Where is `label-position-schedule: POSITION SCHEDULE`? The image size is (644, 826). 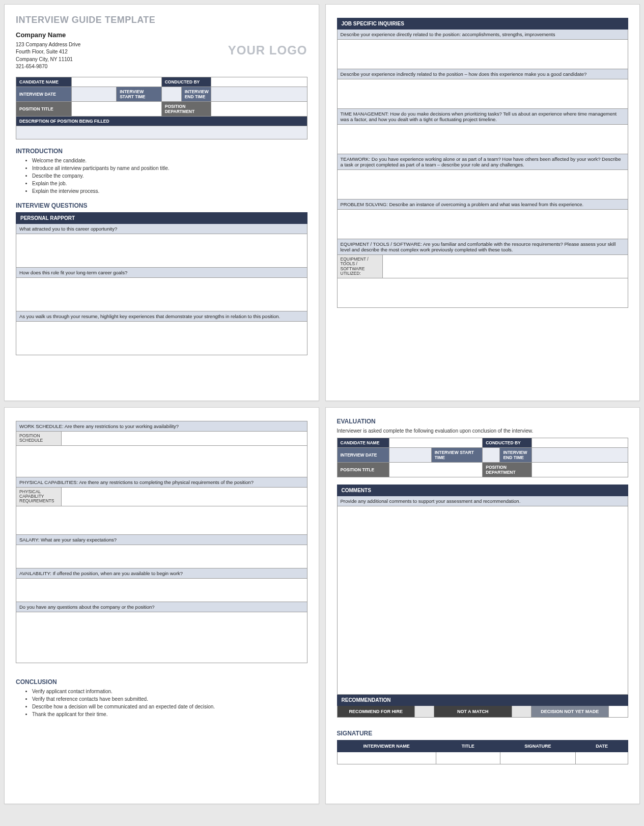 label-position-schedule: POSITION SCHEDULE is located at coordinates (39, 439).